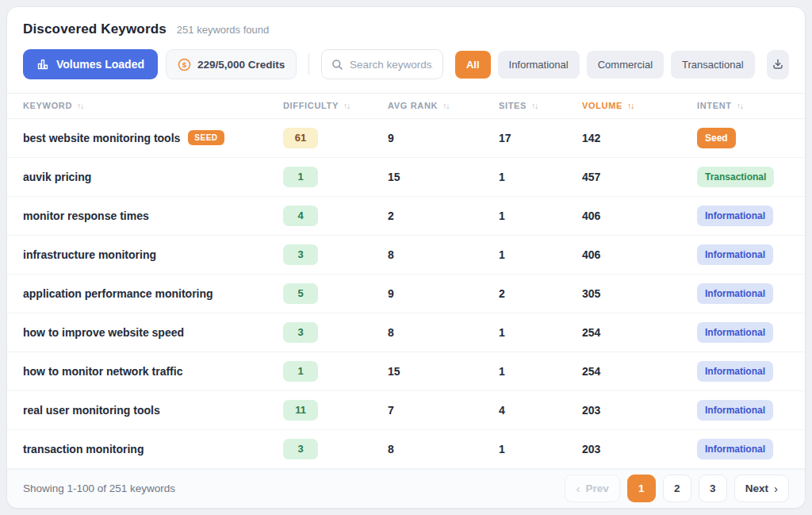 The width and height of the screenshot is (812, 515). I want to click on download-icon, so click(778, 64).